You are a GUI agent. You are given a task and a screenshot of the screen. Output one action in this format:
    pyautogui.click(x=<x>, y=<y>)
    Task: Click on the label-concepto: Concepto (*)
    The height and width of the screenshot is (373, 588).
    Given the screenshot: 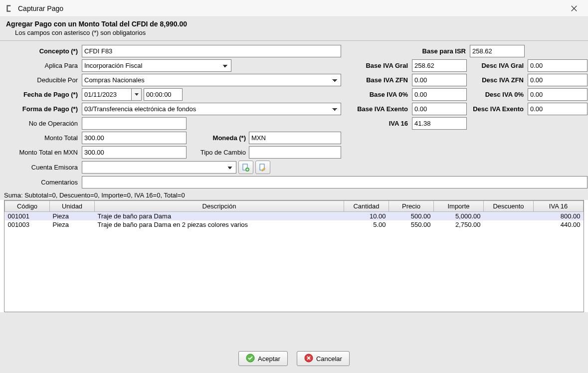 What is the action you would take?
    pyautogui.click(x=41, y=51)
    